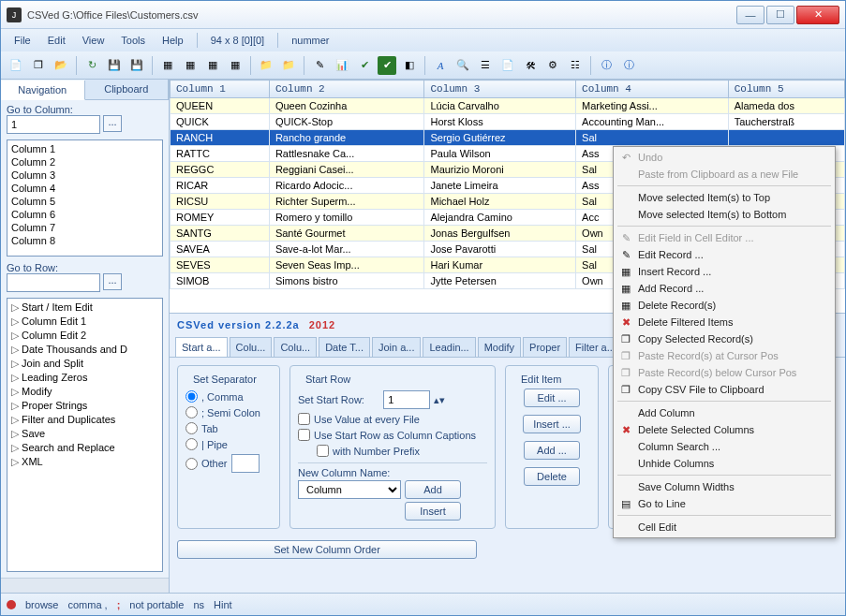  What do you see at coordinates (508, 66) in the screenshot?
I see `doc-icon: 📄` at bounding box center [508, 66].